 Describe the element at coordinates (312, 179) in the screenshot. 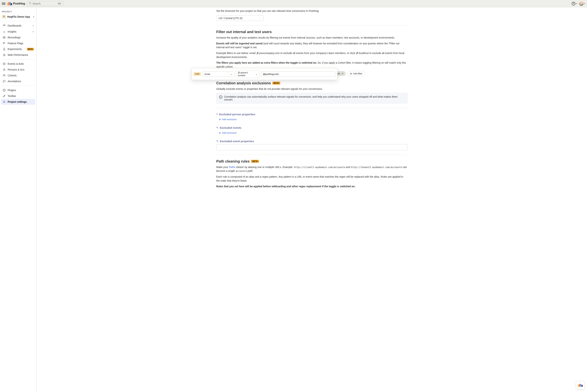

I see `path-cleaning-p2: Each rule is composed of an alias and a …` at that location.